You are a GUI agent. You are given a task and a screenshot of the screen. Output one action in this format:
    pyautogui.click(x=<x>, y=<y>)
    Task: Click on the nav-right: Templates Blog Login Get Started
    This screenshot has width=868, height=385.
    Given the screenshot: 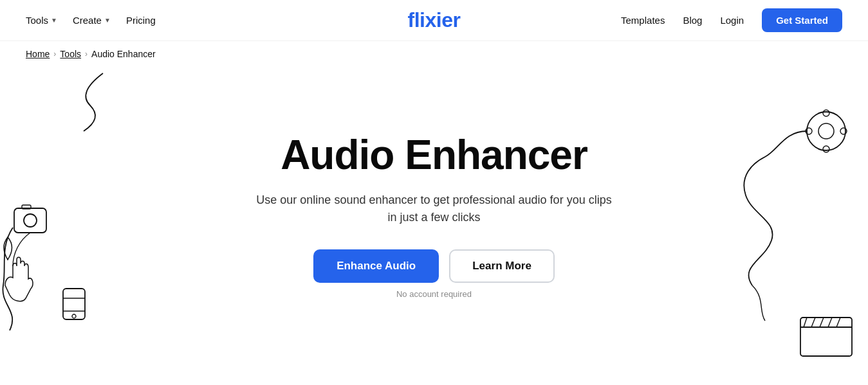 What is the action you would take?
    pyautogui.click(x=732, y=21)
    